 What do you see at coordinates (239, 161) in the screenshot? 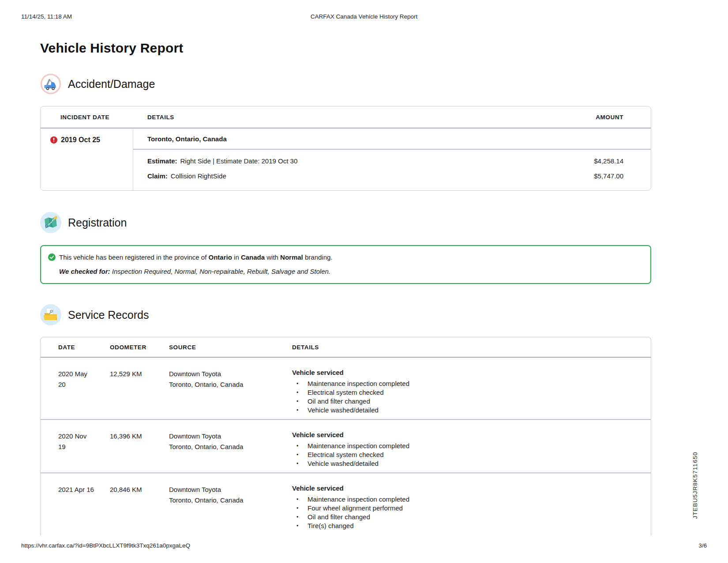
I see `estimate-text: Right Side | Estimate Date: 2019 Oct 30` at bounding box center [239, 161].